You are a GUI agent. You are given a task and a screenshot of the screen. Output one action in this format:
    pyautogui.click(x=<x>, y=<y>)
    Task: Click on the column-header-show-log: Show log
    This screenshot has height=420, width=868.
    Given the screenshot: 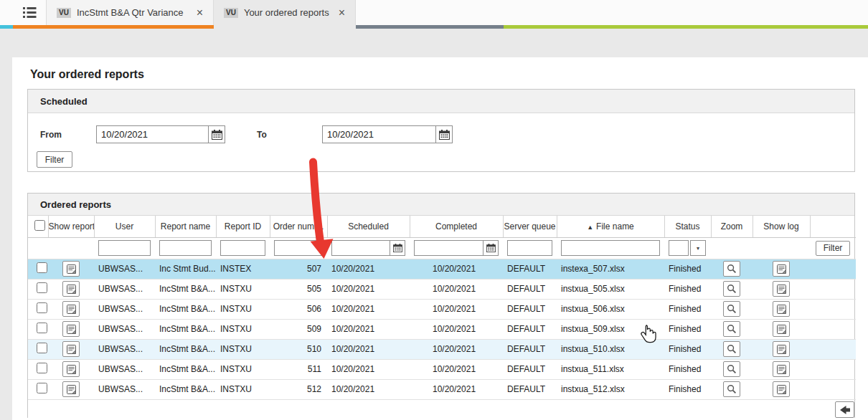 What is the action you would take?
    pyautogui.click(x=781, y=226)
    